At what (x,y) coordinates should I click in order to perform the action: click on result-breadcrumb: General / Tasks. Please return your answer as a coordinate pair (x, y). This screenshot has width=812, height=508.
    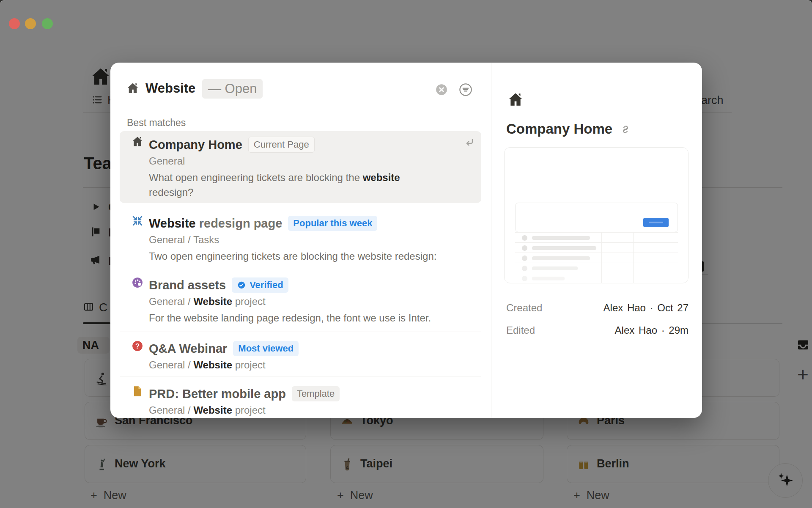
    Looking at the image, I should click on (315, 240).